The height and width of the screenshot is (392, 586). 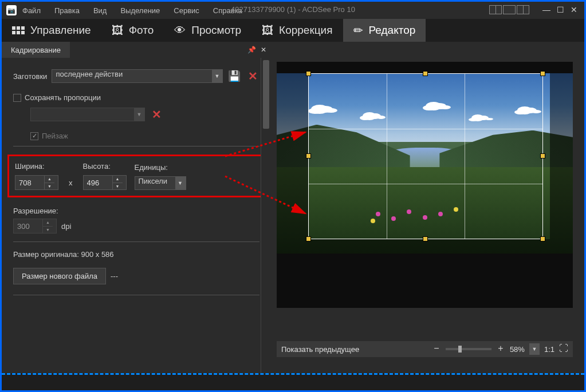 What do you see at coordinates (564, 349) in the screenshot?
I see `zoom-fit-icon: ⛶` at bounding box center [564, 349].